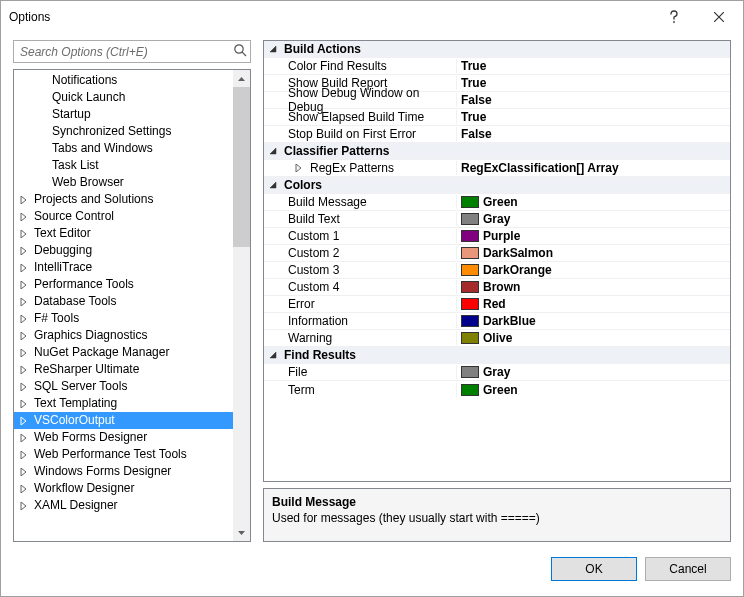  I want to click on property-row: Custom 4Brown, so click(497, 288).